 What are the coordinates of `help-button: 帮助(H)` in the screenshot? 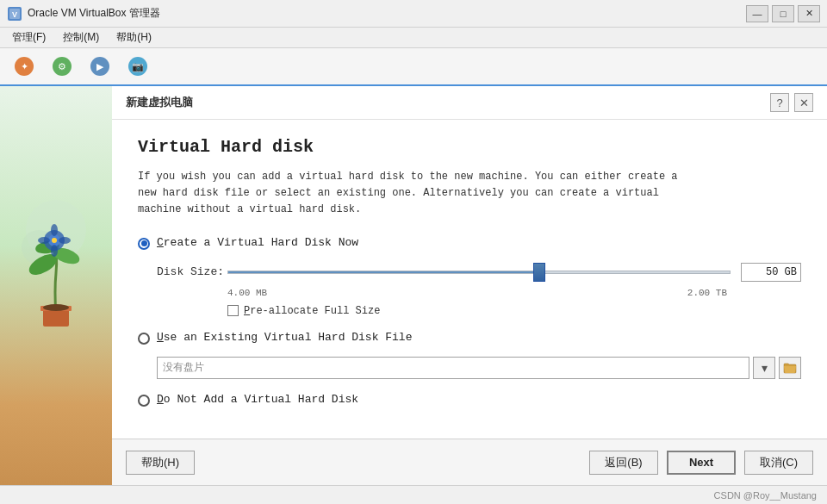 It's located at (160, 463).